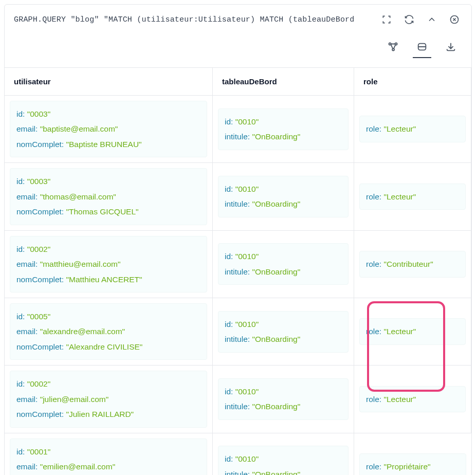  I want to click on fullscreen-button, so click(387, 20).